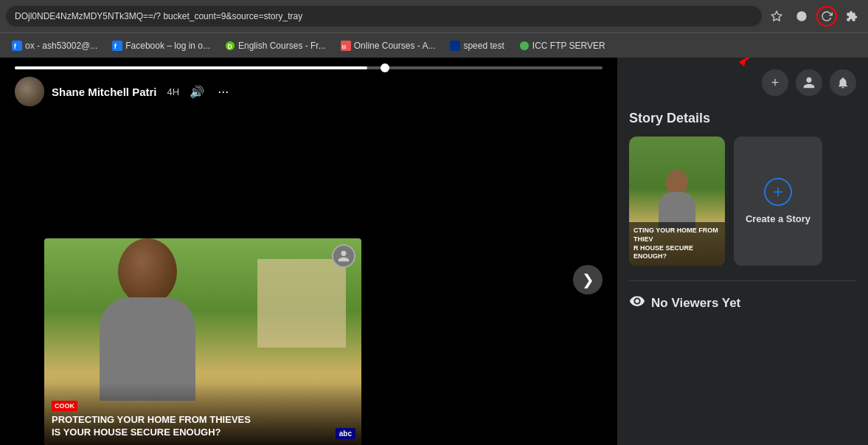 The image size is (868, 445). Describe the element at coordinates (778, 218) in the screenshot. I see `create-story-label: Create a Story` at that location.